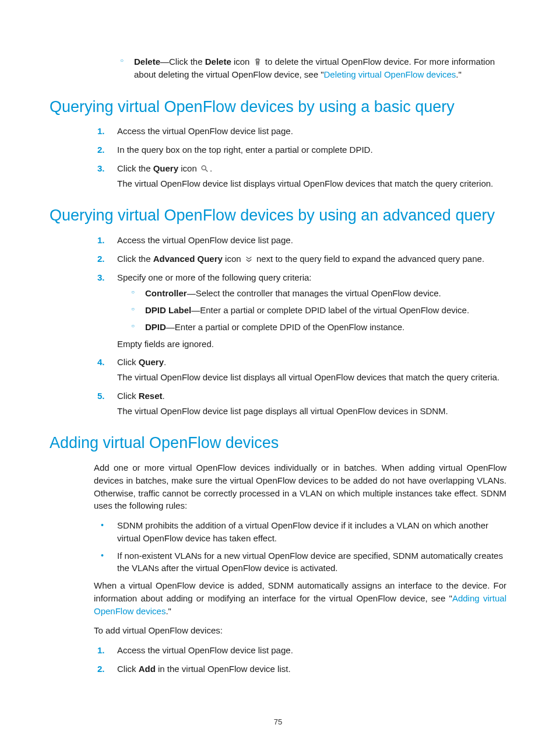  I want to click on criterion-controller: Controller—Select the controller that ma…, so click(318, 293).